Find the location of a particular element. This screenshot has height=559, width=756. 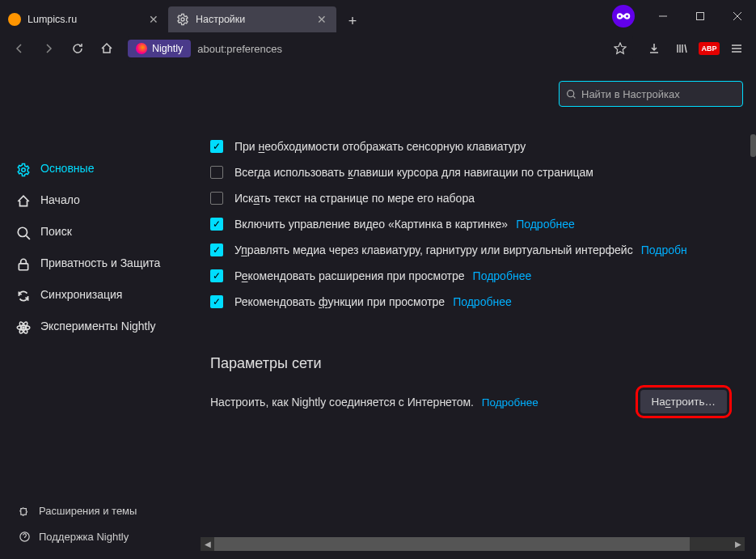

sidebar-label: Поиск is located at coordinates (57, 232).